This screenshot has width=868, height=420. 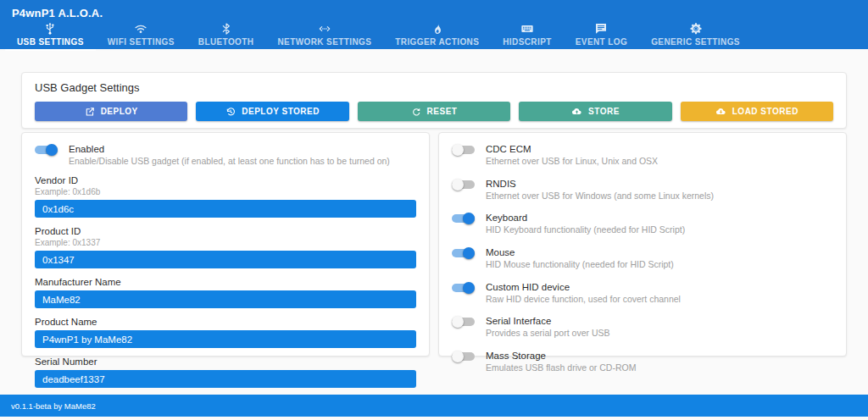 I want to click on tab-label: GENERIC SETTINGS, so click(x=695, y=42).